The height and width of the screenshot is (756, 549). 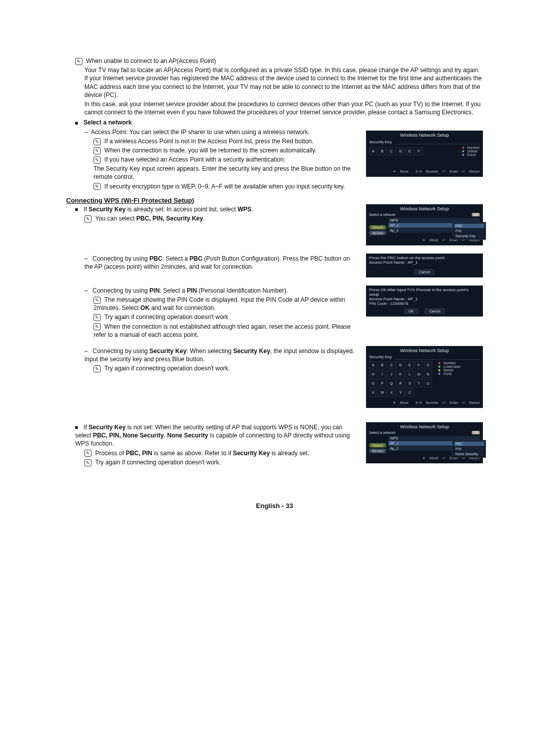 I want to click on pbc-line: Connecting by using PBC: Select a PBC (P…, so click(x=222, y=263).